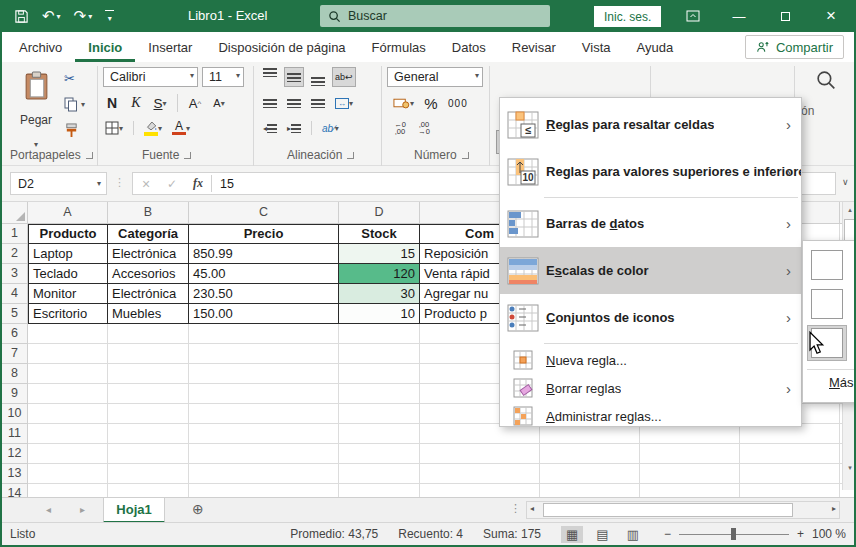 The height and width of the screenshot is (547, 856). What do you see at coordinates (480, 454) in the screenshot?
I see `cell-col512` at bounding box center [480, 454].